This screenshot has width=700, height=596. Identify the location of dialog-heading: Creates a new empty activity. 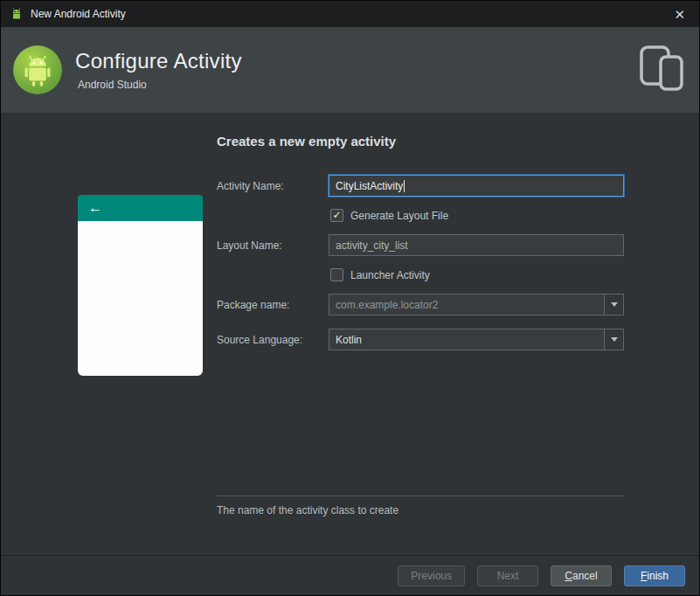
(306, 142).